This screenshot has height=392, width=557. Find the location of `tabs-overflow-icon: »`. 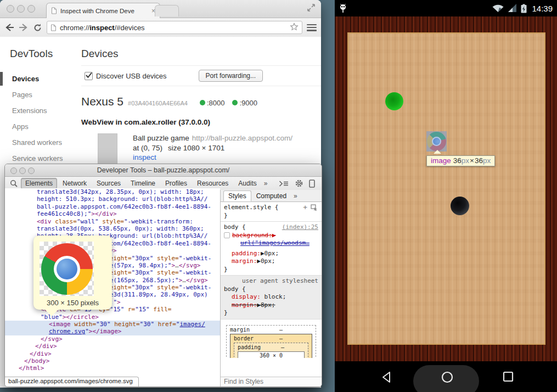

tabs-overflow-icon: » is located at coordinates (266, 183).